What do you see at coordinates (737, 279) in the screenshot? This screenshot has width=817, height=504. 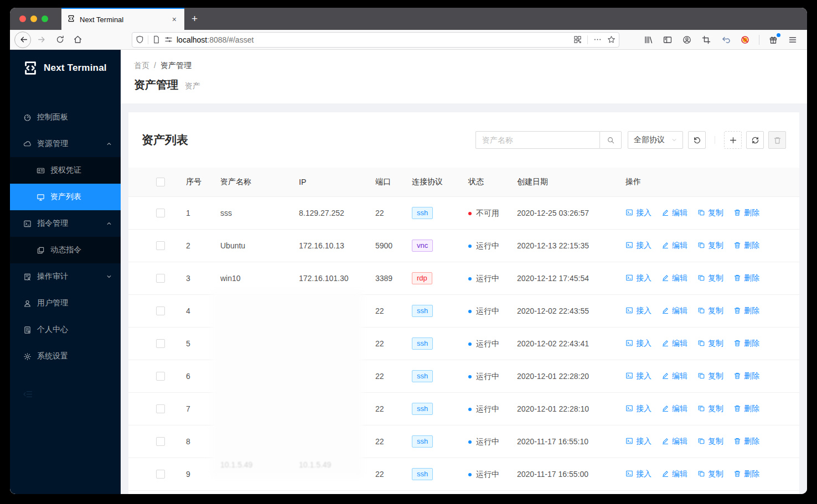 I see `trash-icon` at bounding box center [737, 279].